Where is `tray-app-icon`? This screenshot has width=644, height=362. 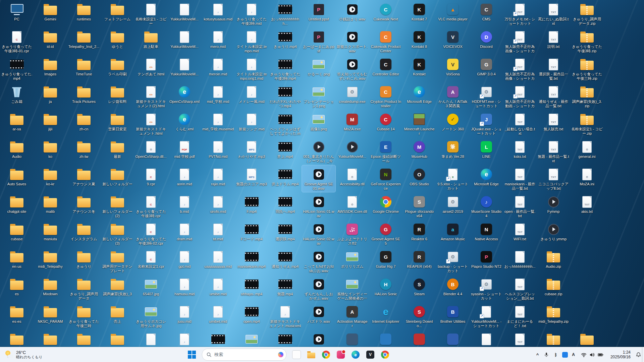
tray-app-icon is located at coordinates (565, 355).